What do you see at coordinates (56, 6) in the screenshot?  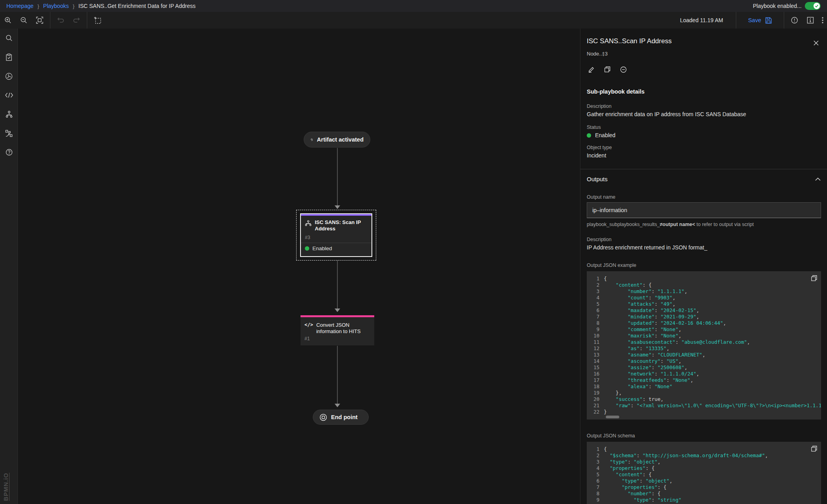 I see `breadcrumb-playbooks: Playbooks` at bounding box center [56, 6].